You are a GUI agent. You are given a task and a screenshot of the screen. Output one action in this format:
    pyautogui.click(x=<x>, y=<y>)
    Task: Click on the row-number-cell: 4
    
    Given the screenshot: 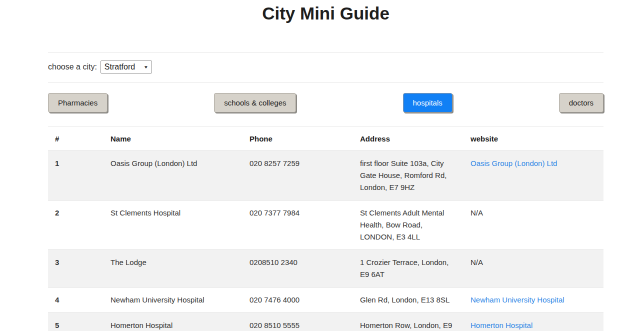 What is the action you would take?
    pyautogui.click(x=76, y=300)
    